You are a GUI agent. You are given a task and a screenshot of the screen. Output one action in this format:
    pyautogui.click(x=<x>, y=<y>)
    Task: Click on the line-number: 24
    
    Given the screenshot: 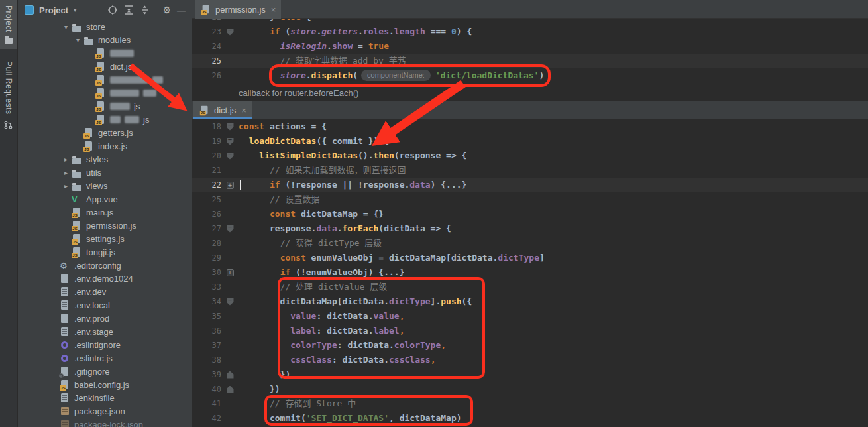 What is the action you would take?
    pyautogui.click(x=207, y=46)
    